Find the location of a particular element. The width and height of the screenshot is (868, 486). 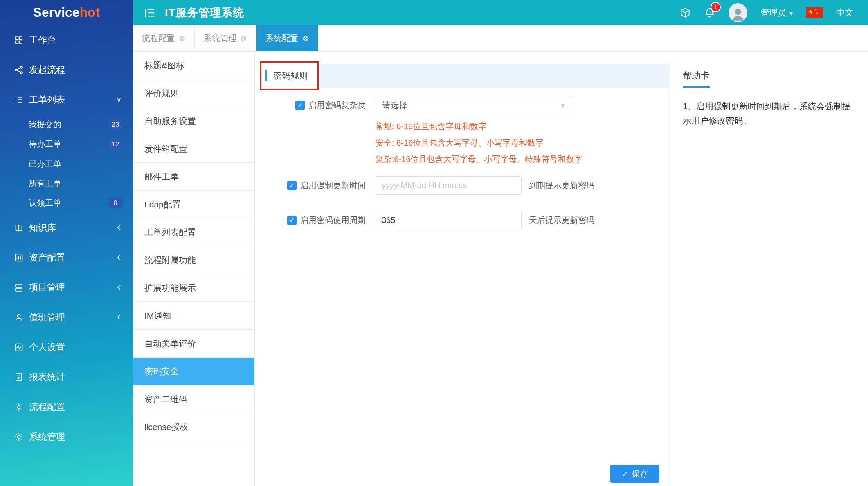

hint-normal: 常规: 6-16位且包含字母和数字 is located at coordinates (523, 126).